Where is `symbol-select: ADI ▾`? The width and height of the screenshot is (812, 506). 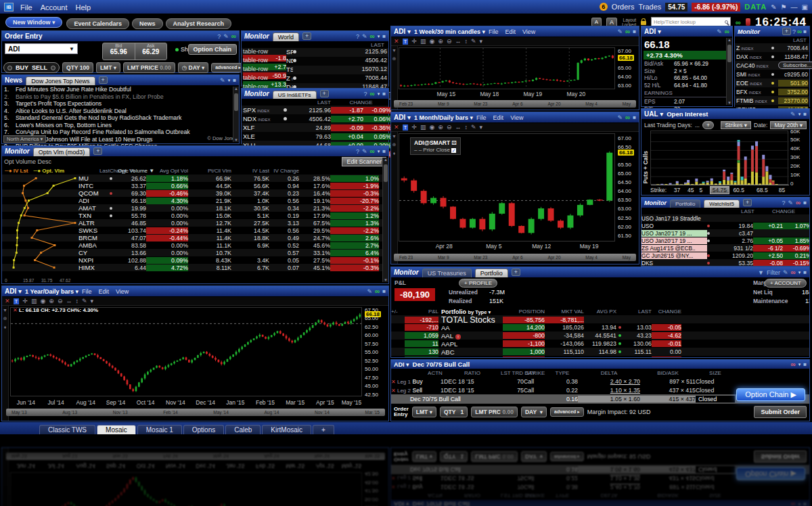 symbol-select: ADI ▾ is located at coordinates (402, 365).